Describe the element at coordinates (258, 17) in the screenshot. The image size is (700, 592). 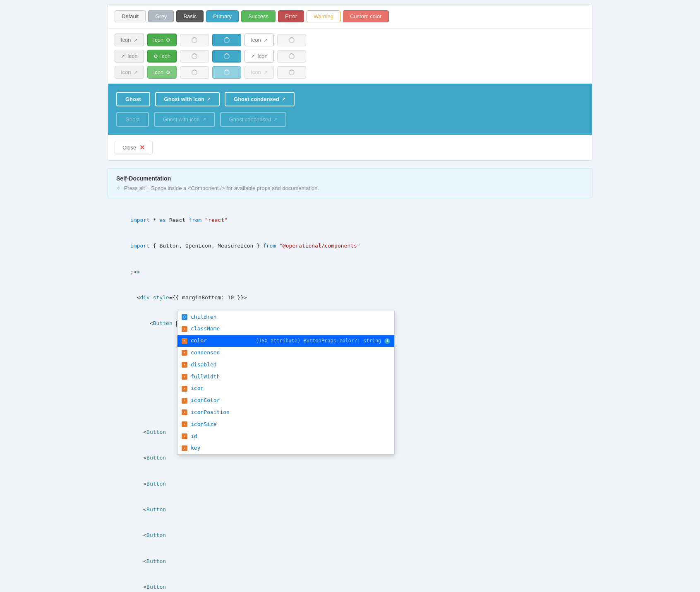
I see `btn-success: Success` at that location.